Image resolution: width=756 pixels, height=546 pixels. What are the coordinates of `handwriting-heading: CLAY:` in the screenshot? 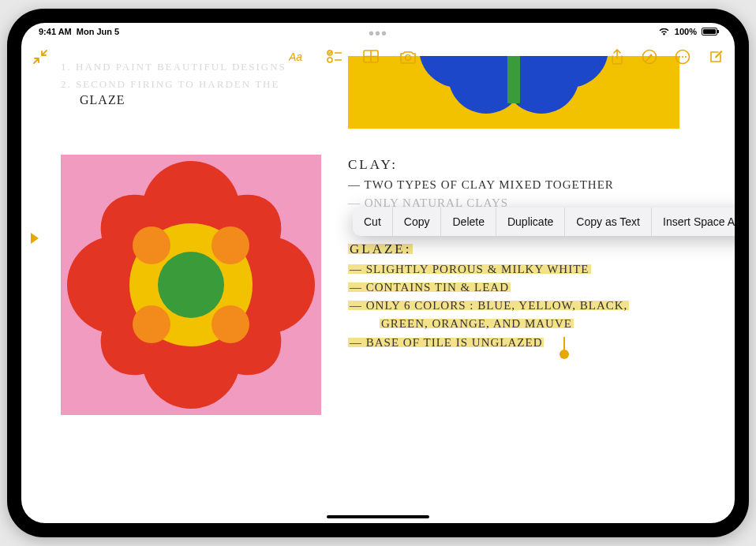 It's located at (536, 165).